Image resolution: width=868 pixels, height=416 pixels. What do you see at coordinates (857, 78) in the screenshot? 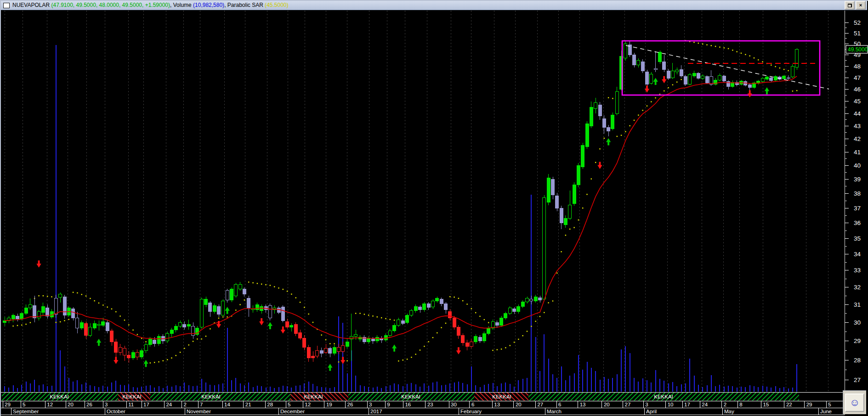
I see `svg-text: 47` at bounding box center [857, 78].